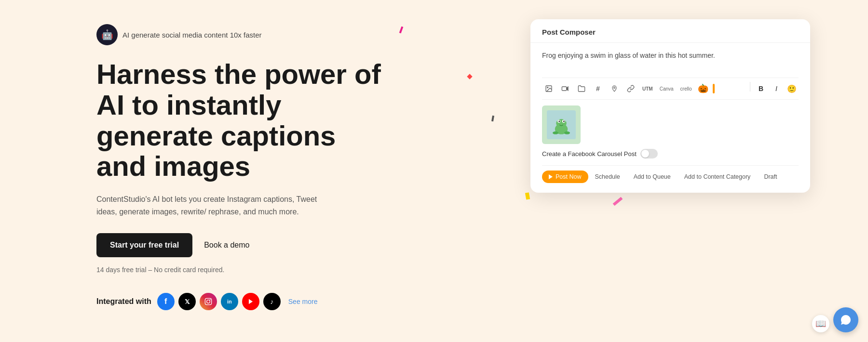  What do you see at coordinates (549, 89) in the screenshot?
I see `image-tool-icon` at bounding box center [549, 89].